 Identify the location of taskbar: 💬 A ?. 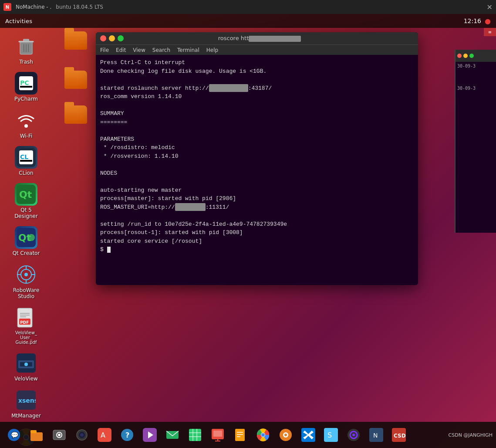
(248, 435).